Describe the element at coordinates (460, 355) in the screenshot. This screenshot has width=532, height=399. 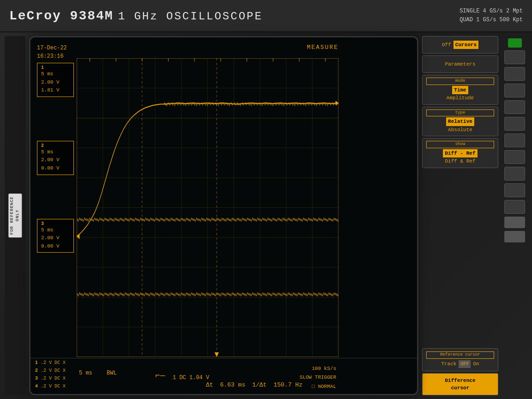
I see `ref-cursor-section-label: Reference cursor` at that location.